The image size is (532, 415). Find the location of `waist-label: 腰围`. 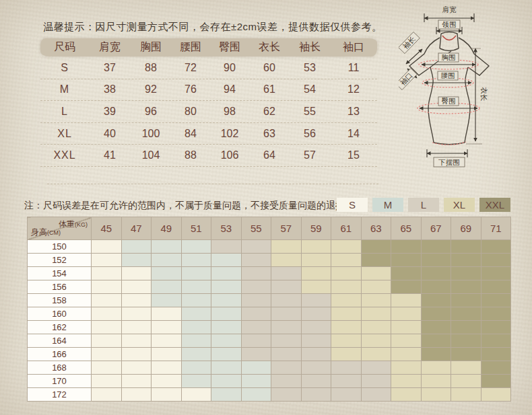

waist-label: 腰围 is located at coordinates (448, 75).